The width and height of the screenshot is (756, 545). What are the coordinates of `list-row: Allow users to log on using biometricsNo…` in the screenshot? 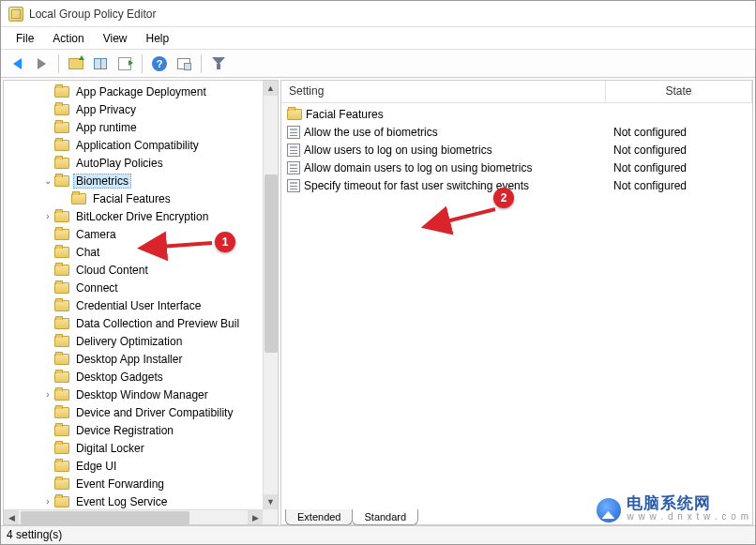 It's located at (517, 150).